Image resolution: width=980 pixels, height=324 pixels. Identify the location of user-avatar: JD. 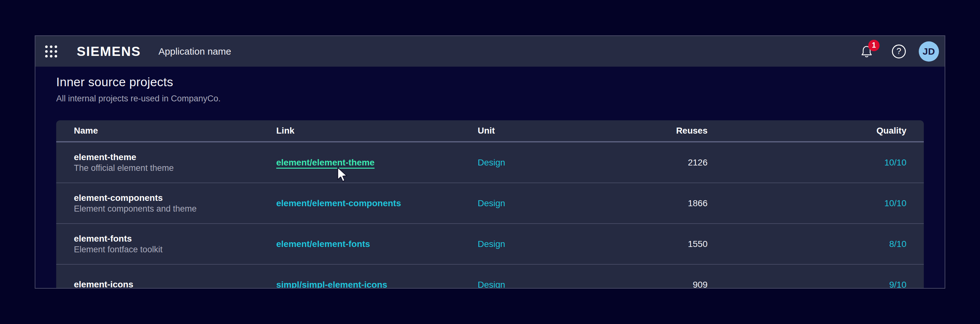
(929, 52).